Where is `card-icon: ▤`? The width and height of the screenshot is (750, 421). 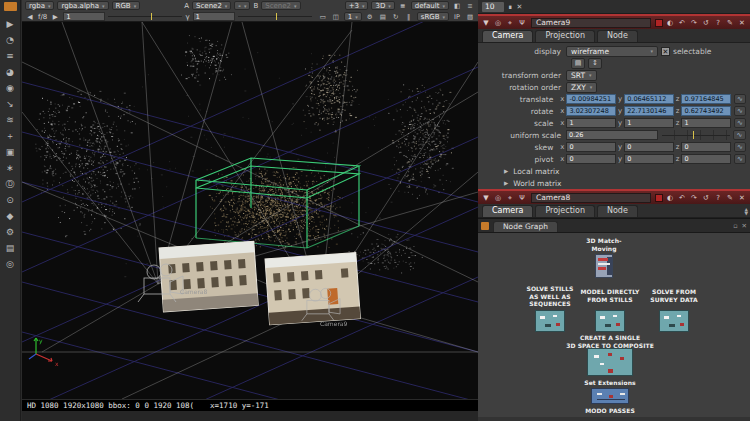
card-icon: ▤ is located at coordinates (10, 248).